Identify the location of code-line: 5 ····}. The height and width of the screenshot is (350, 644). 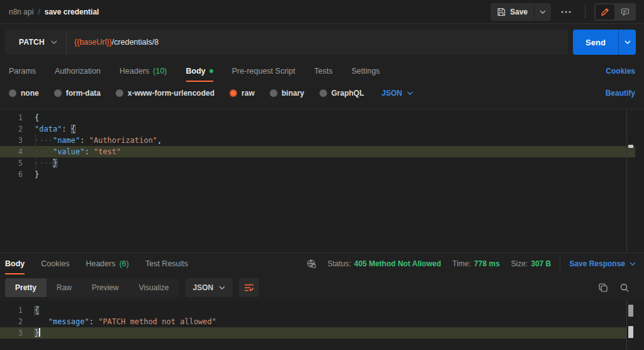
(322, 163).